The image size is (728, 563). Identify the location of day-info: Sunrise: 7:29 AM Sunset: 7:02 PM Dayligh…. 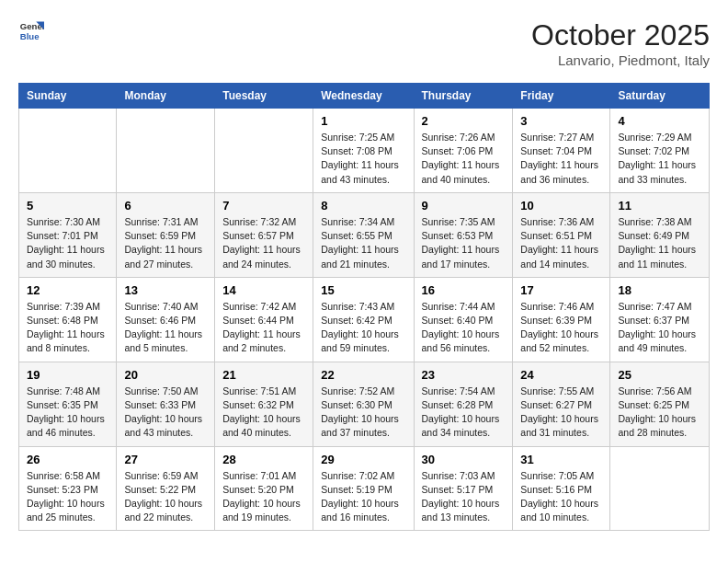
(660, 158).